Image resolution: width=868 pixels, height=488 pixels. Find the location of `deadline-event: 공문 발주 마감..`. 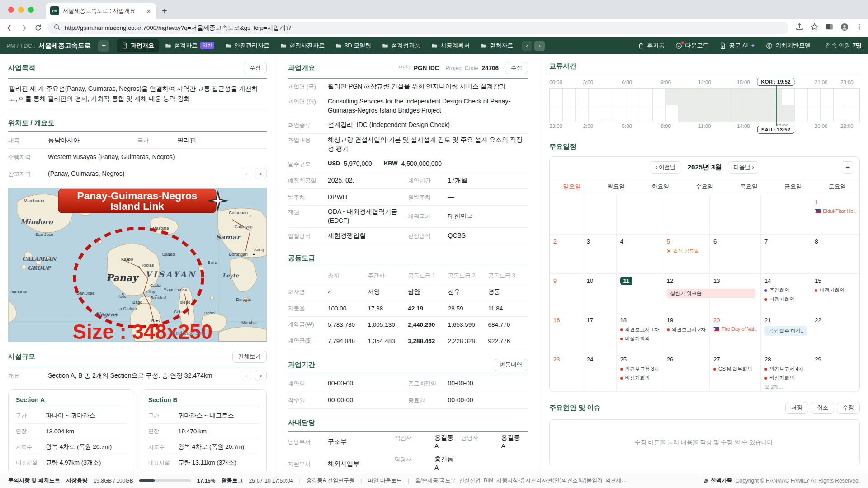

deadline-event: 공문 발주 마감.. is located at coordinates (786, 331).